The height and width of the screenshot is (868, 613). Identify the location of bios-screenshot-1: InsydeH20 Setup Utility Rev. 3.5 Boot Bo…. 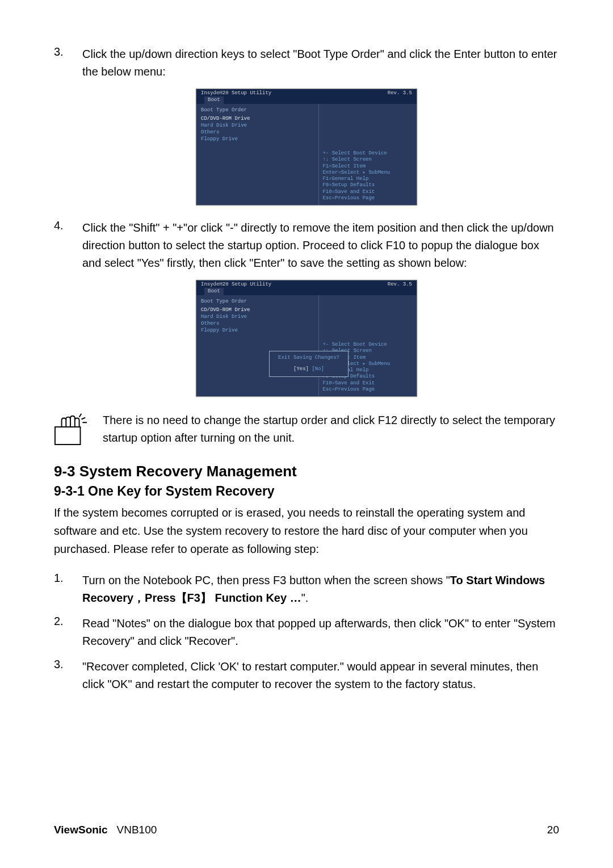
(306, 147).